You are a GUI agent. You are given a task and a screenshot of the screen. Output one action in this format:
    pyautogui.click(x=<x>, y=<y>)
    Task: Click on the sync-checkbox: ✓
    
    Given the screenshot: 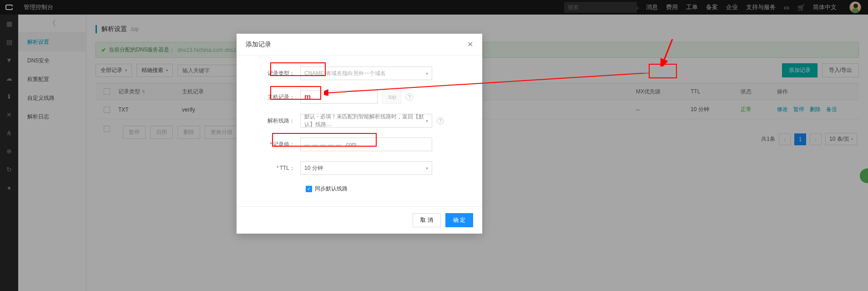 What is the action you would take?
    pyautogui.click(x=309, y=189)
    